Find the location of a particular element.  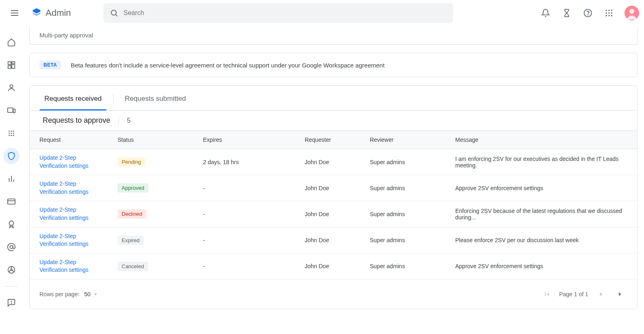

side-nav is located at coordinates (11, 172).